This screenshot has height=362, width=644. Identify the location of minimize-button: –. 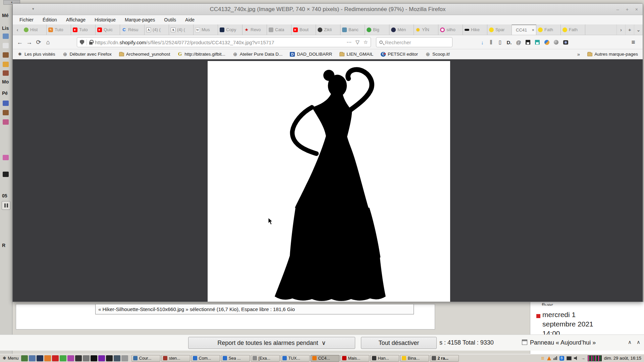
(618, 9).